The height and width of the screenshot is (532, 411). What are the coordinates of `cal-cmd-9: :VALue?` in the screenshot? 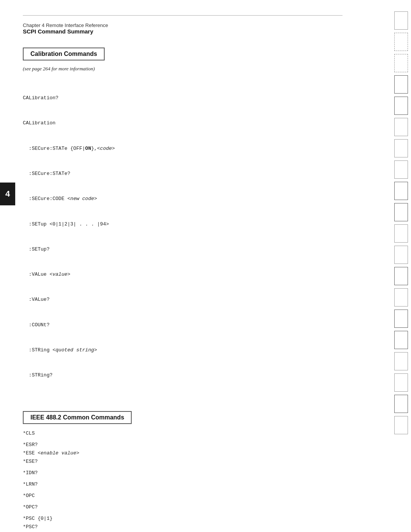 It's located at (183, 300).